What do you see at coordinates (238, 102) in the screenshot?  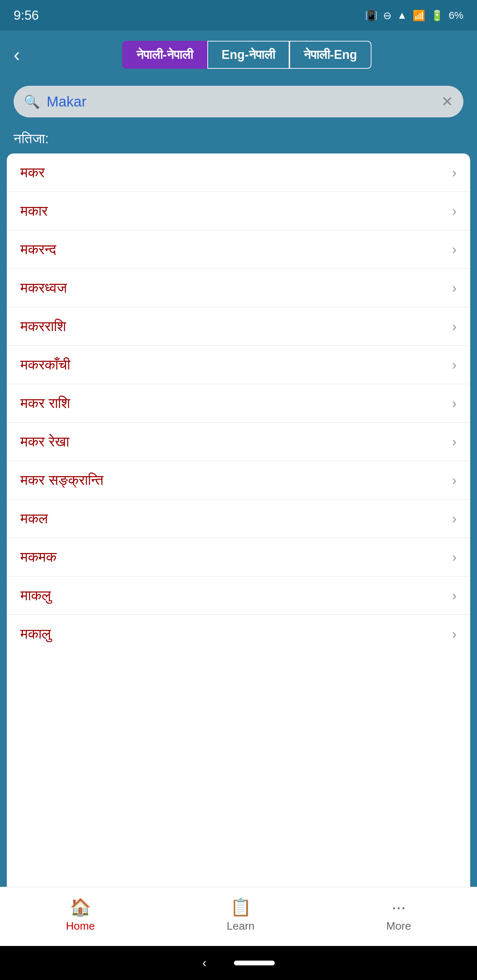 I see `search-box: 🔍 Makar ✕` at bounding box center [238, 102].